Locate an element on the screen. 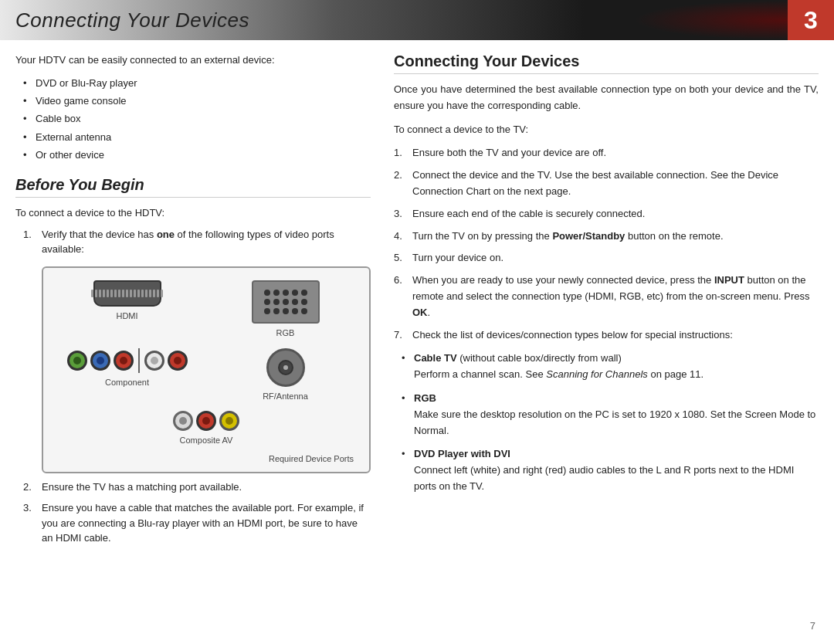 This screenshot has height=644, width=834. list-item: Video game console is located at coordinates (197, 100).